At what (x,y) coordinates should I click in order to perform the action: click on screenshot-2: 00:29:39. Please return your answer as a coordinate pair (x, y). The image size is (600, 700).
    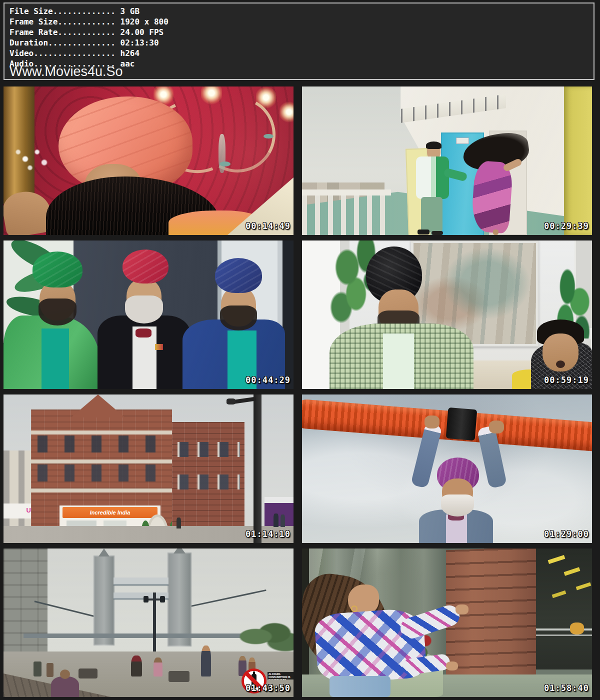
    Looking at the image, I should click on (447, 161).